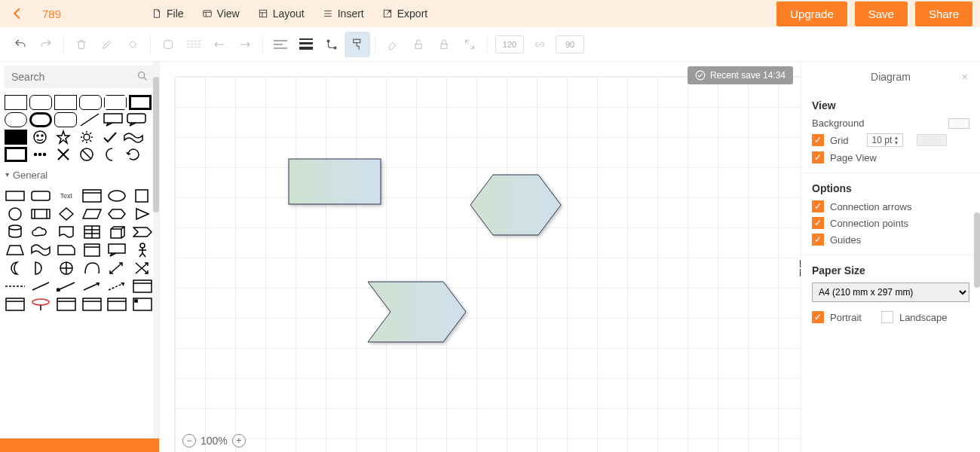  Describe the element at coordinates (932, 140) in the screenshot. I see `grid-color-swatch` at that location.